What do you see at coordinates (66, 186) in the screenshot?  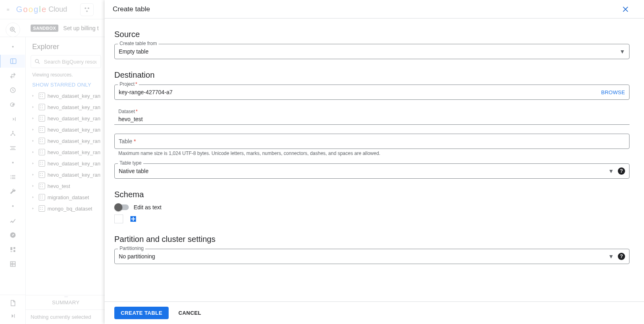 I see `tree-item: hevo_test` at bounding box center [66, 186].